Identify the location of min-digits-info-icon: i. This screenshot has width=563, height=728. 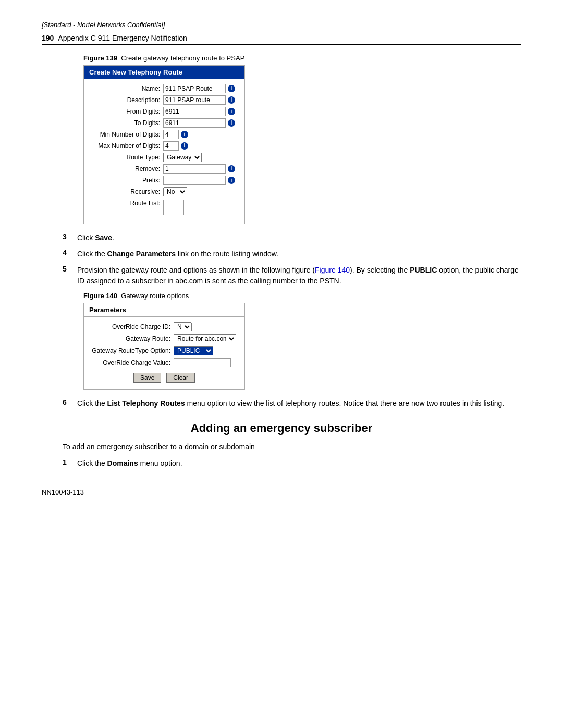
(185, 134).